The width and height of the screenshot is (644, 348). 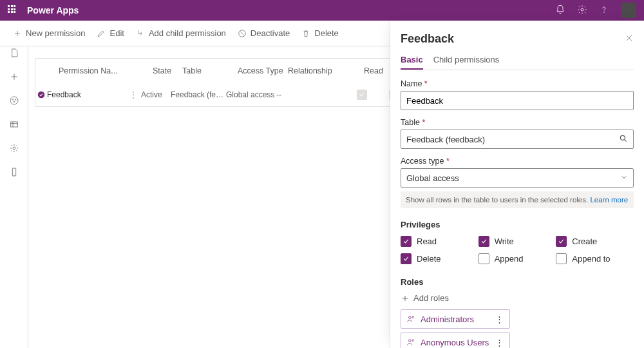 I want to click on col-state: State, so click(x=167, y=71).